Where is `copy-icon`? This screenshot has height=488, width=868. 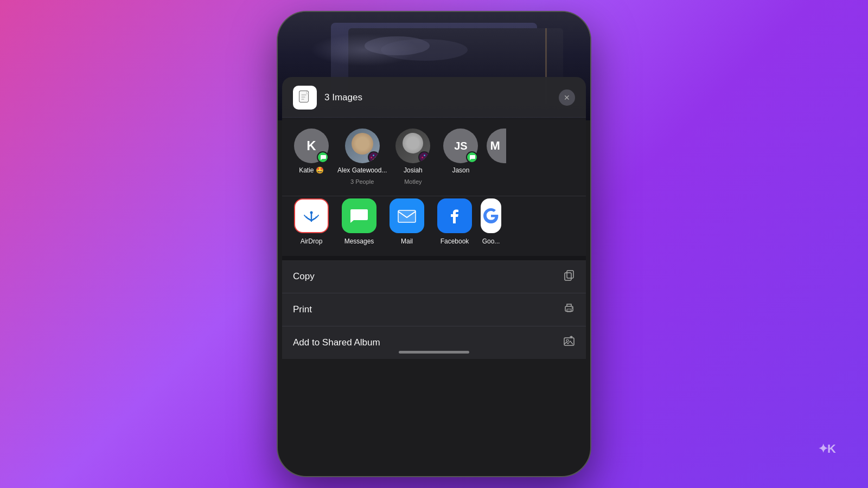
copy-icon is located at coordinates (569, 277).